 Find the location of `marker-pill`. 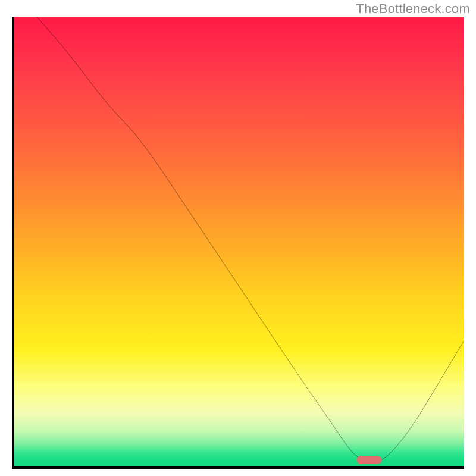

marker-pill is located at coordinates (369, 460).